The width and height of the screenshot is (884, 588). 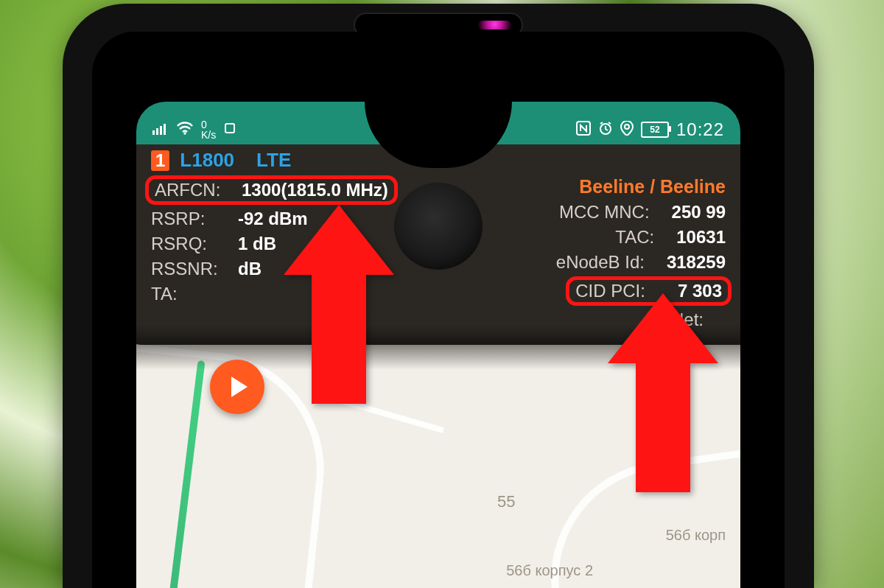 I want to click on annotation-arrow-right, so click(x=663, y=393).